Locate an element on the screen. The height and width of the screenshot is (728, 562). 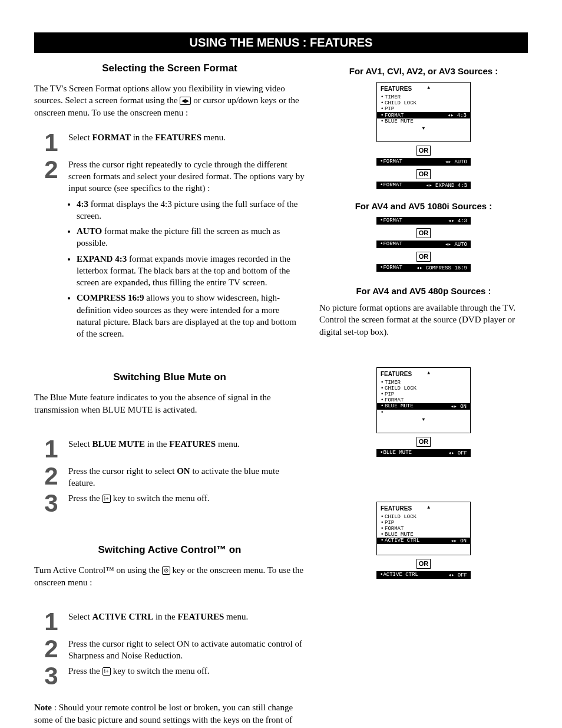
section-title-format: Selecting the Screen Format is located at coordinates (170, 68).